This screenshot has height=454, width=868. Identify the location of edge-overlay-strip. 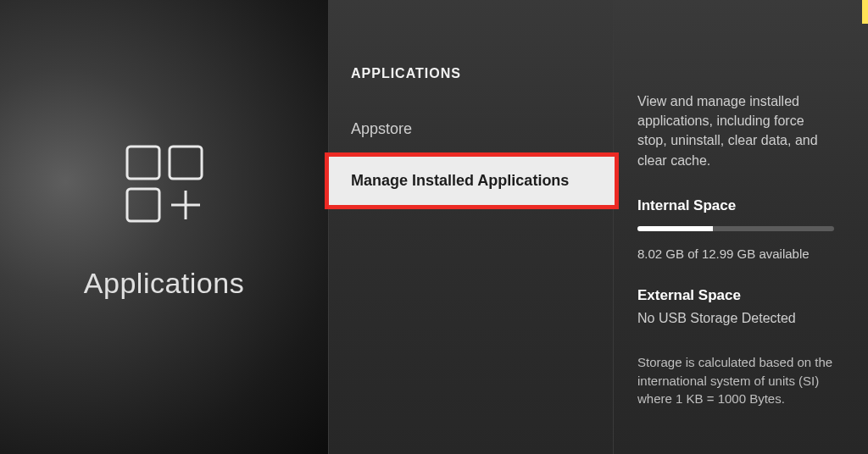
(865, 12).